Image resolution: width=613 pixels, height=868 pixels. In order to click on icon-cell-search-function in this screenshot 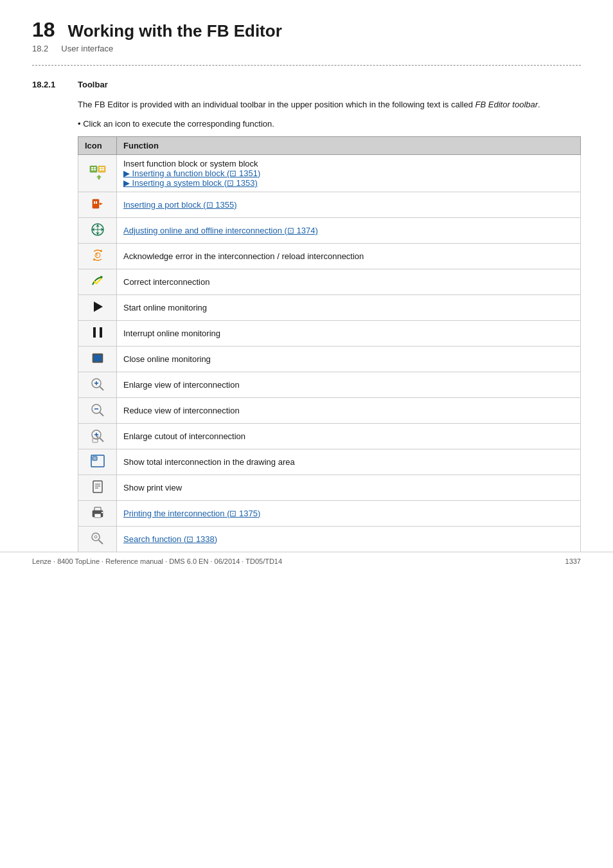, I will do `click(98, 539)`.